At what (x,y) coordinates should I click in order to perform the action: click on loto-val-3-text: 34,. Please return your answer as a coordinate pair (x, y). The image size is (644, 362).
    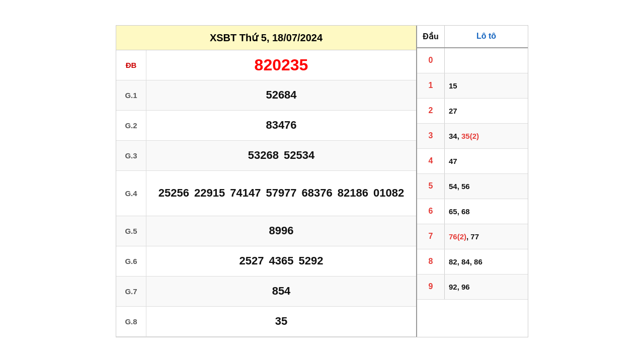
    Looking at the image, I should click on (455, 136).